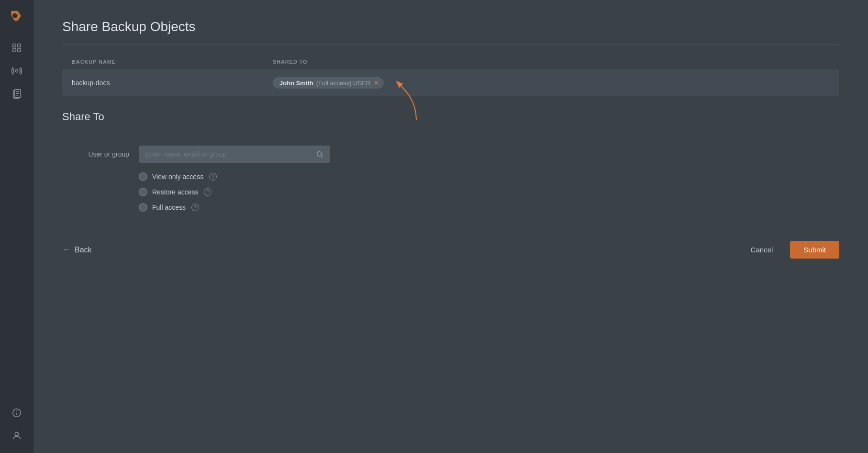 This screenshot has width=868, height=453. I want to click on share-to-title: Share To, so click(451, 117).